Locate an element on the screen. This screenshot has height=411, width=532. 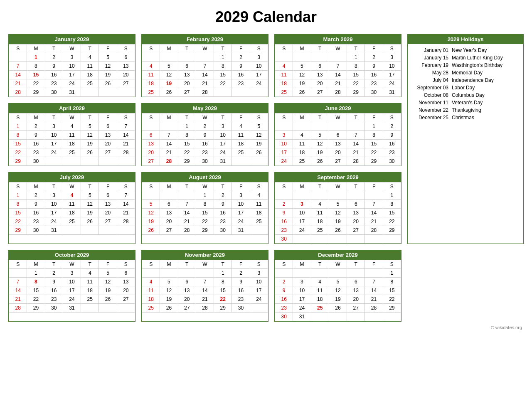
calendar-day: 11 is located at coordinates (90, 282).